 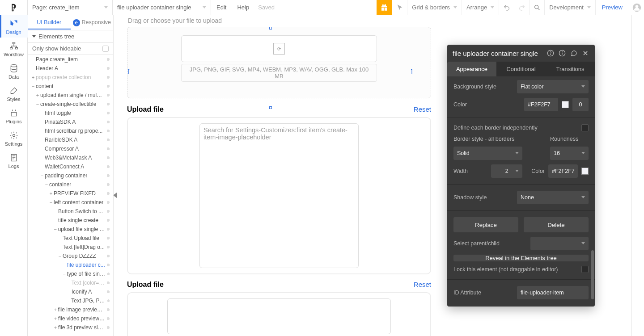 What do you see at coordinates (71, 122) in the screenshot?
I see `tree-row: PinataSDK A` at bounding box center [71, 122].